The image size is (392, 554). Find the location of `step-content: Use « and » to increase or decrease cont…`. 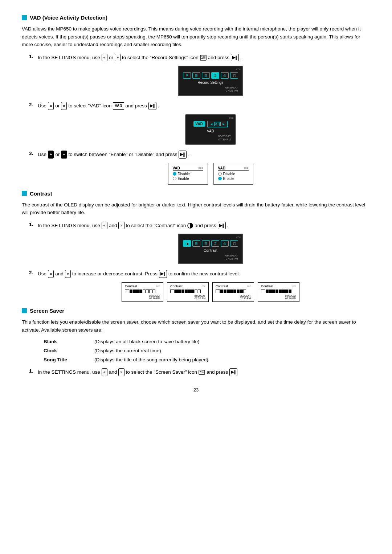

step-content: Use « and » to increase or decrease cont… is located at coordinates (139, 274).